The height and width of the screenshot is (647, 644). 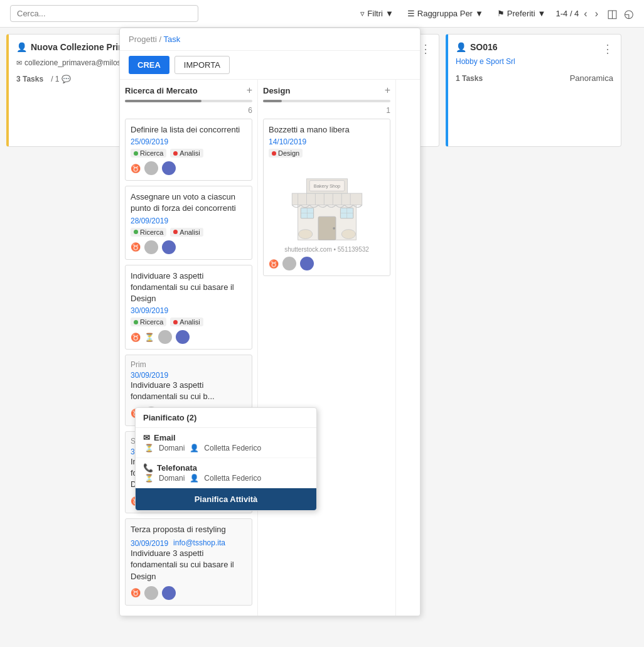 I want to click on pagination: 1-4 / 4 ‹ ›, so click(x=578, y=14).